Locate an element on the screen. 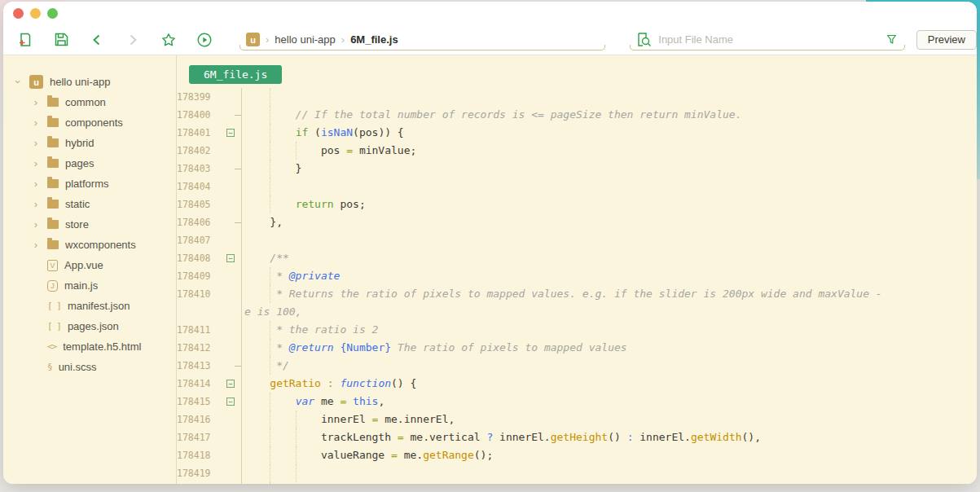  code-line: 178401− if (isNaN(pos)) { is located at coordinates (577, 133).